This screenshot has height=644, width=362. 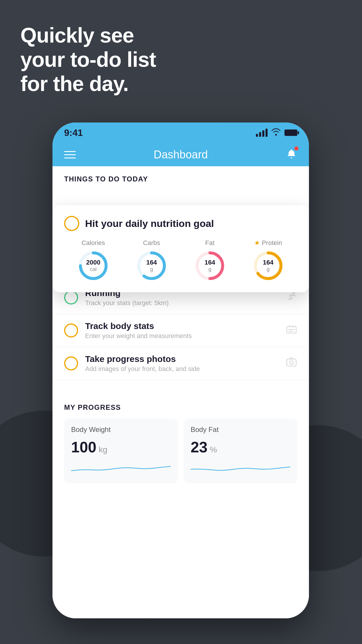 What do you see at coordinates (71, 363) in the screenshot?
I see `photos-checkbox` at bounding box center [71, 363].